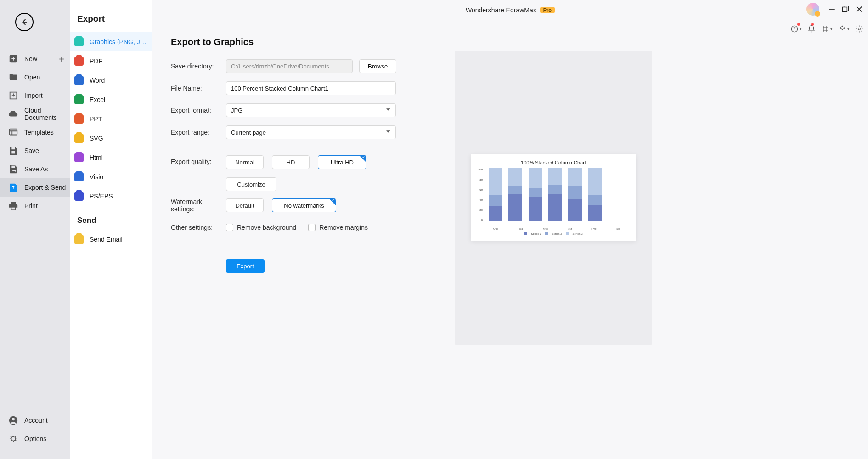 The height and width of the screenshot is (459, 868). Describe the element at coordinates (35, 169) in the screenshot. I see `sidebar-item-saveas: Save As` at that location.